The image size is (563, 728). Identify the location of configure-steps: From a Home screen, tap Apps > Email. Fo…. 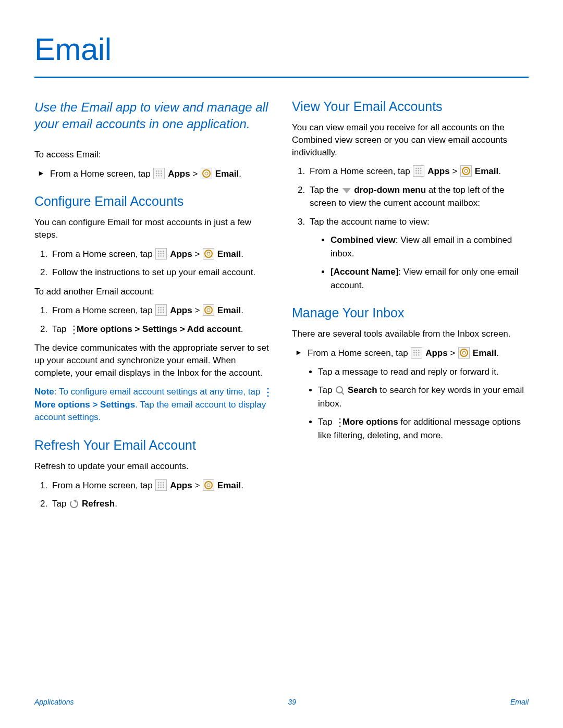
(153, 264).